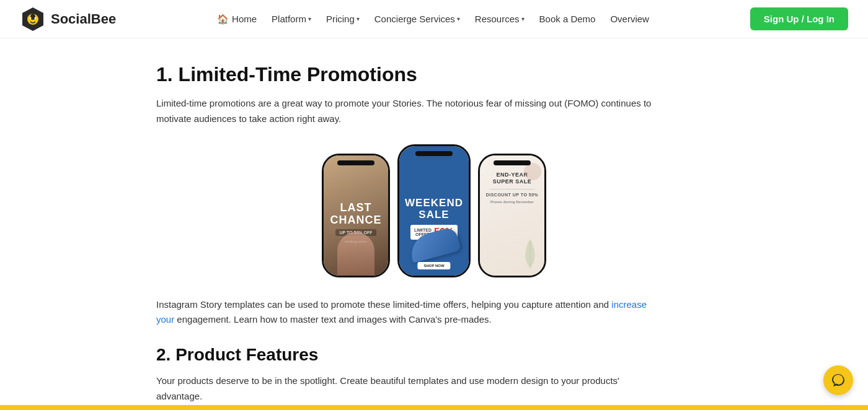  Describe the element at coordinates (237, 19) in the screenshot. I see `nav-home: 🏠 Home` at that location.